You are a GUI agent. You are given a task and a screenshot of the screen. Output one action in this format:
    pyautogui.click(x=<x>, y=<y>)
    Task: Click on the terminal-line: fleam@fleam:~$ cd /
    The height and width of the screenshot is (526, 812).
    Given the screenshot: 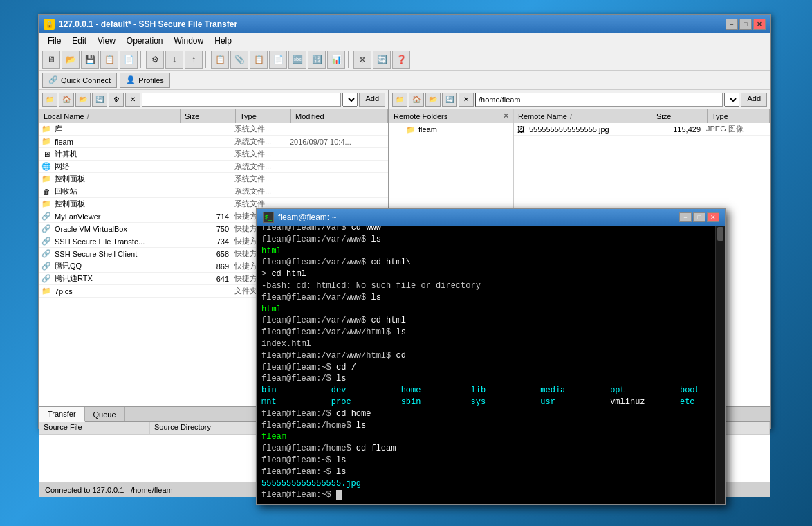 What is the action you would take?
    pyautogui.click(x=486, y=368)
    